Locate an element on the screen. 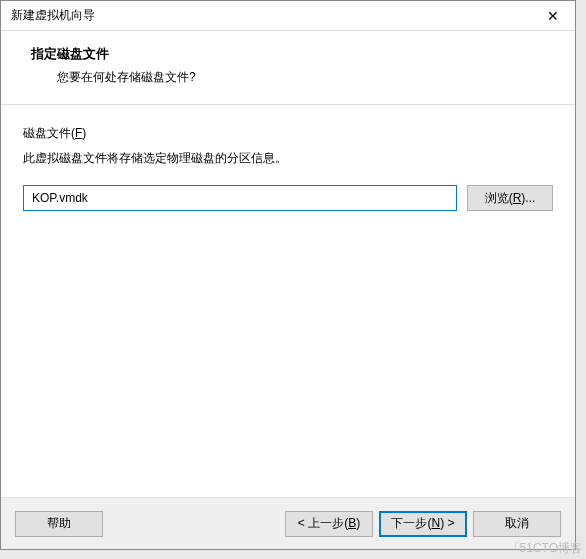 Image resolution: width=586 pixels, height=559 pixels. browse-button: 浏览(R)... is located at coordinates (510, 198).